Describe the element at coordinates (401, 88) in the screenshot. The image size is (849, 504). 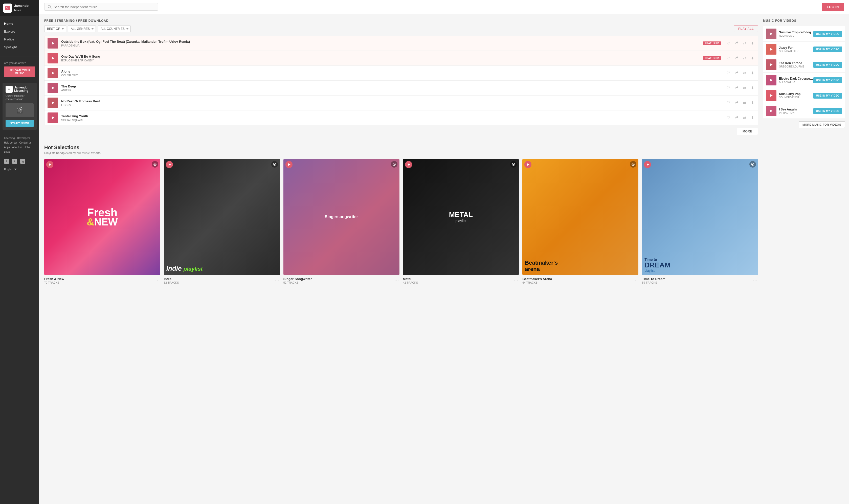
I see `track-row: The Deep ANITEK ♡ ⇄ ⬇` at that location.